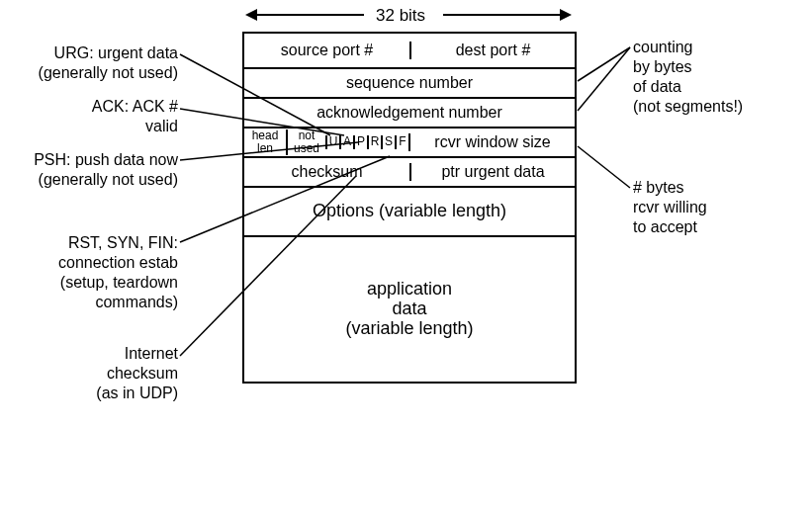 The image size is (812, 513). I want to click on ick-line3: (as in UDP), so click(136, 393).